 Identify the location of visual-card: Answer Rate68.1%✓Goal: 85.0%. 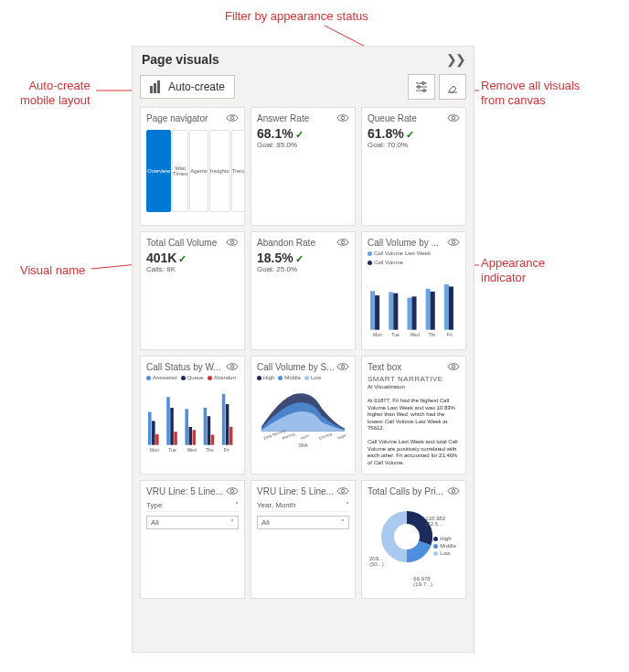
(304, 166).